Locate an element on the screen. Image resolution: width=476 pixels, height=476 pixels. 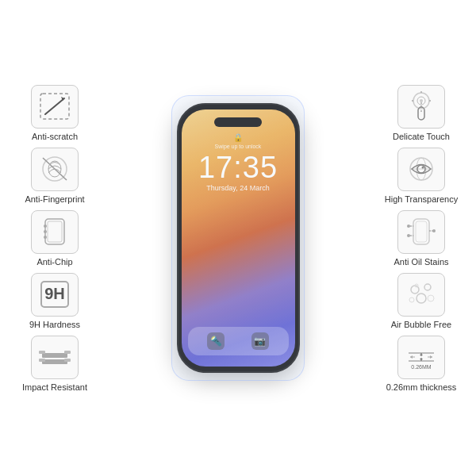
anti-oil-icon is located at coordinates (421, 232).